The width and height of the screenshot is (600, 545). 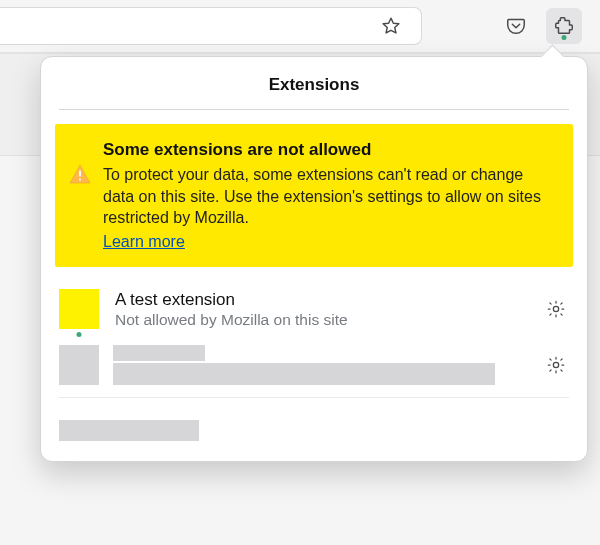 I want to click on extension-row-test: A test extension Not allowed by Mozilla …, so click(x=314, y=310).